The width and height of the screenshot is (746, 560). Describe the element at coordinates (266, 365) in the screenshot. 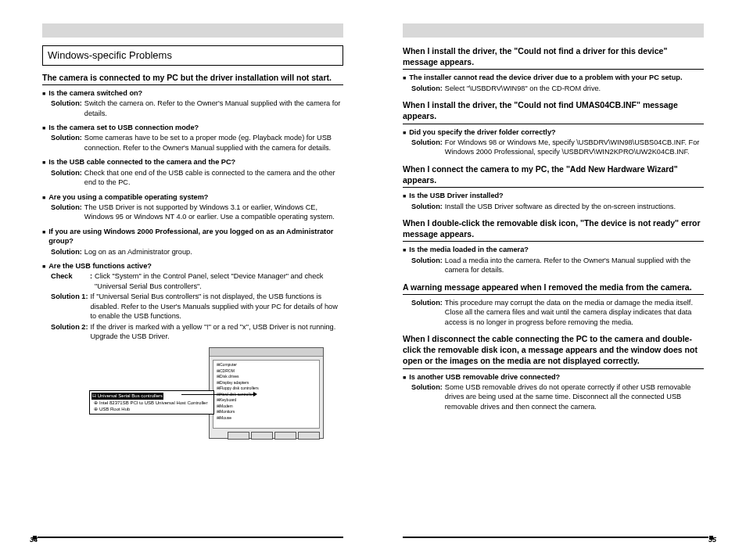

I see `dm-tree-item: Computer` at that location.